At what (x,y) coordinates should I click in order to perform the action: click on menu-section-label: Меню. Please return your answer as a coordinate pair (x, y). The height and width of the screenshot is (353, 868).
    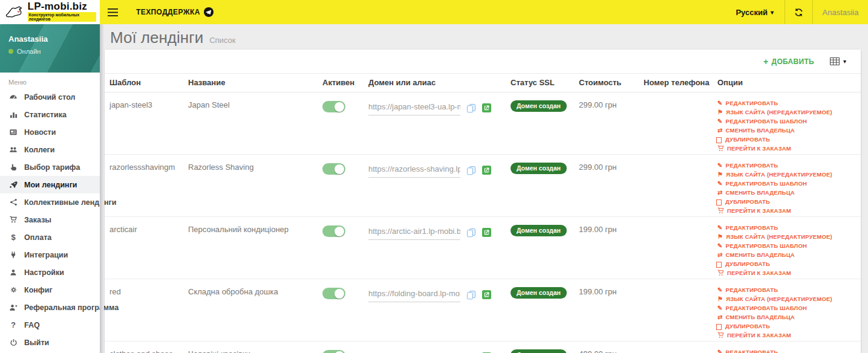
    Looking at the image, I should click on (50, 80).